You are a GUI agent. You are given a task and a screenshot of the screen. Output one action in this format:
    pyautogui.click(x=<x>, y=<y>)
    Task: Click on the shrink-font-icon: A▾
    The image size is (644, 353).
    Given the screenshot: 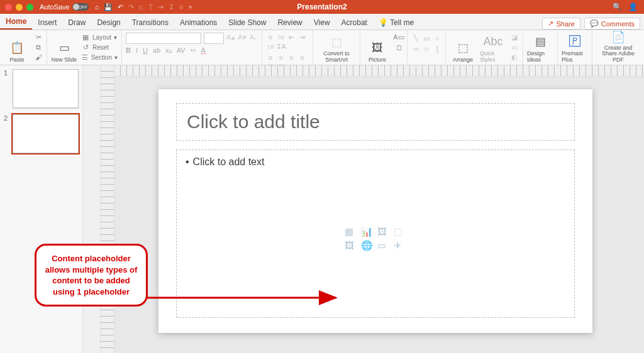 What is the action you would take?
    pyautogui.click(x=242, y=37)
    